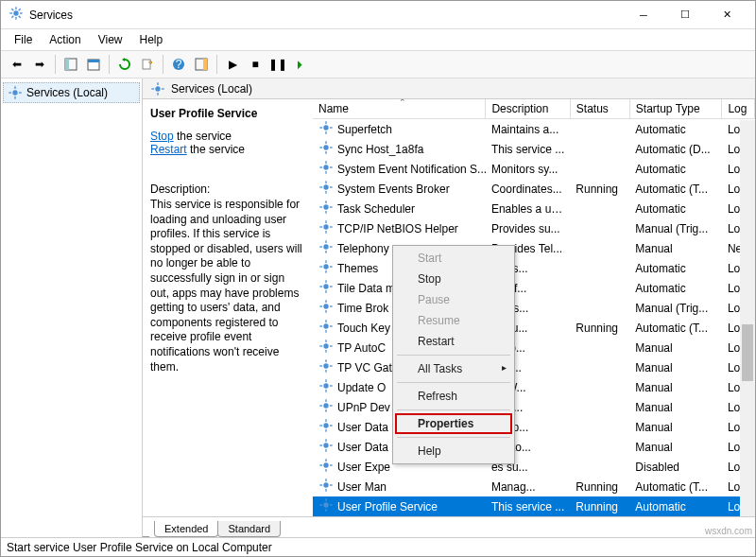  I want to click on service-name: User Man, so click(362, 487).